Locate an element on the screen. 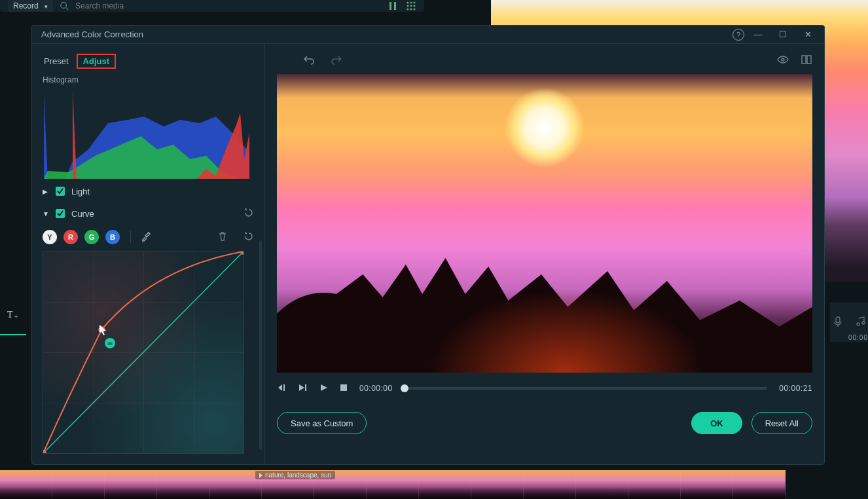 The height and width of the screenshot is (499, 868). chevron-right-icon: ▶ is located at coordinates (46, 191).